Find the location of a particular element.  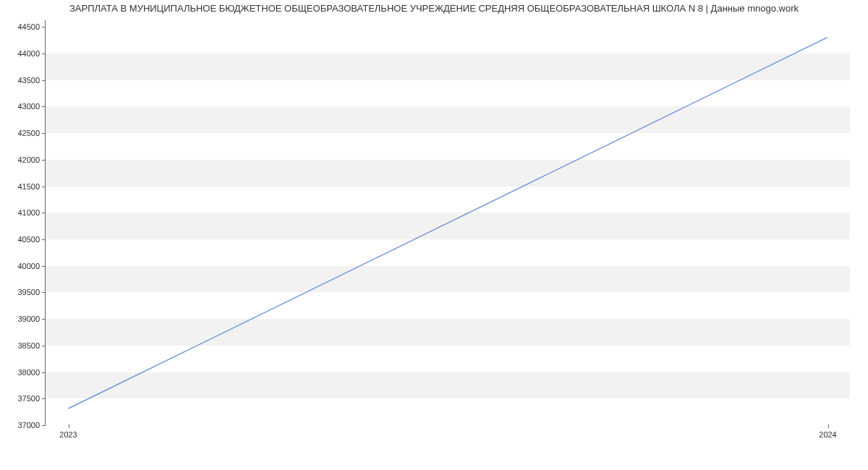

y-tick-label: 44500 is located at coordinates (32, 27).